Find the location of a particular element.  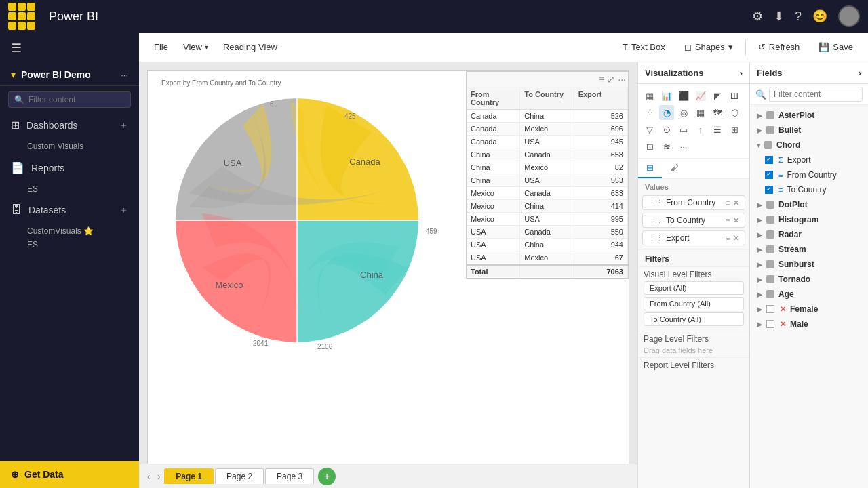

file-menu: File is located at coordinates (161, 47).